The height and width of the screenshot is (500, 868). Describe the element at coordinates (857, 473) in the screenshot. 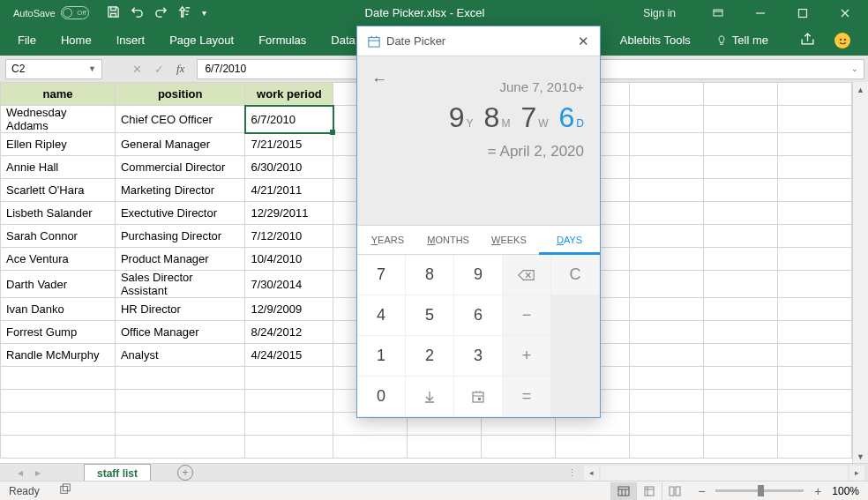

I see `hscroll-right-icon: ▸` at that location.